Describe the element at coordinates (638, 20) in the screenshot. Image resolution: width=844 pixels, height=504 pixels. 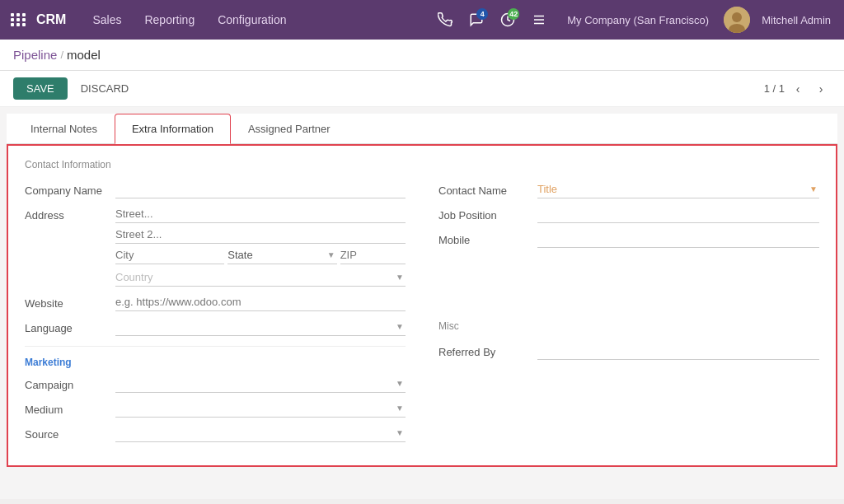
I see `company-name: My Company (San Francisco)` at that location.